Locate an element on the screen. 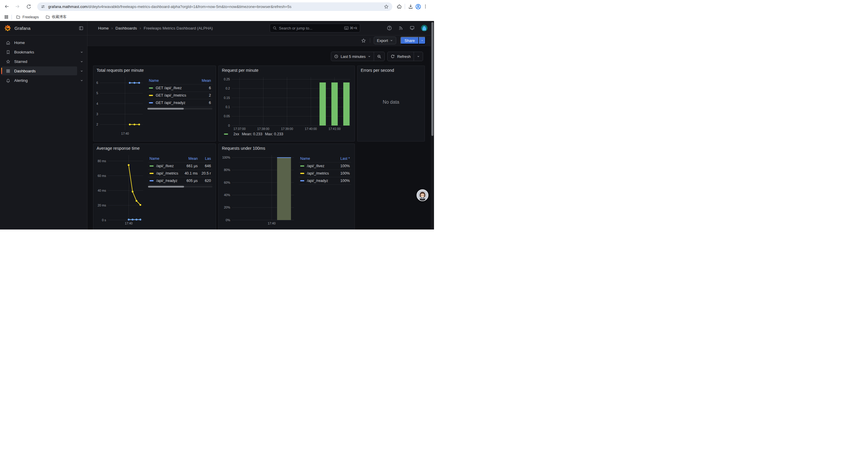  legend-table: NameMeanGET /api/_/livez6GET /api/_/metr… is located at coordinates (180, 107).